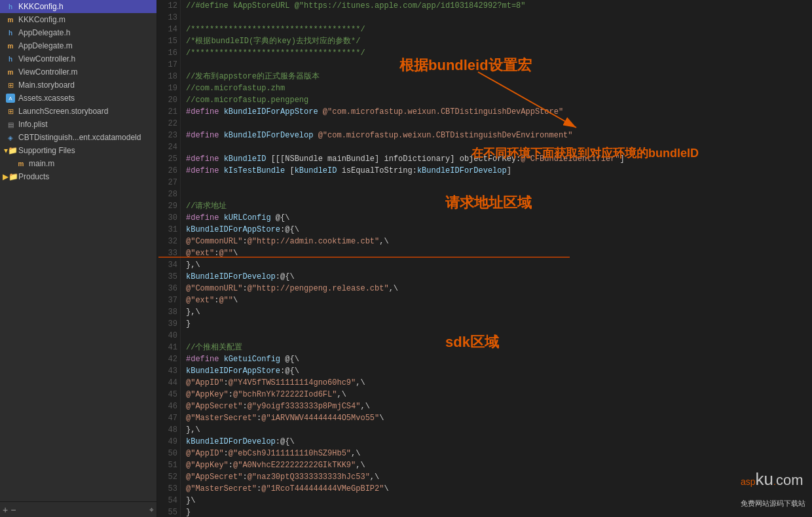 This screenshot has width=812, height=517. What do you see at coordinates (10, 7) in the screenshot?
I see `h-file-icon: h` at bounding box center [10, 7].